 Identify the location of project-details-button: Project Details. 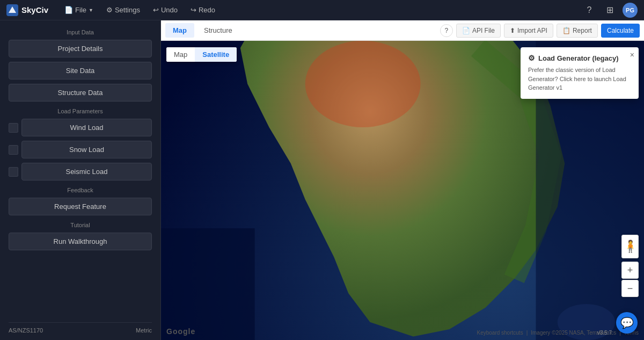
(80, 48).